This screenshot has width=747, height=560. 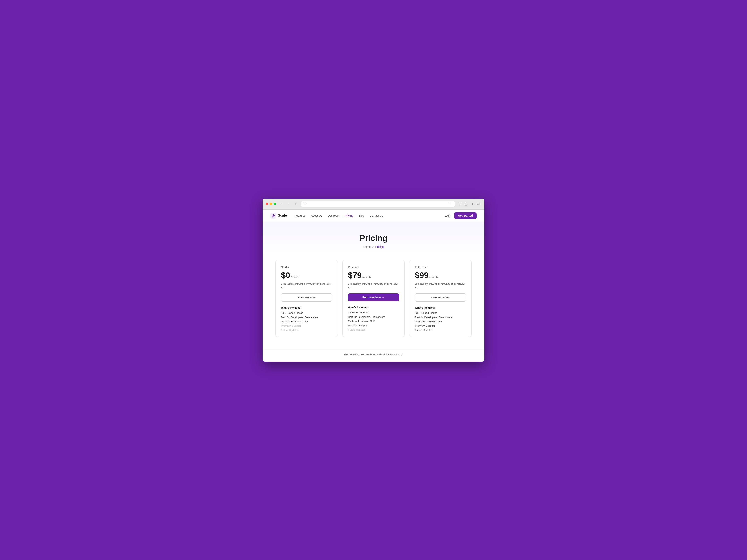 What do you see at coordinates (307, 317) in the screenshot?
I see `starter-feature-2: Best for Developers, Freelancers` at bounding box center [307, 317].